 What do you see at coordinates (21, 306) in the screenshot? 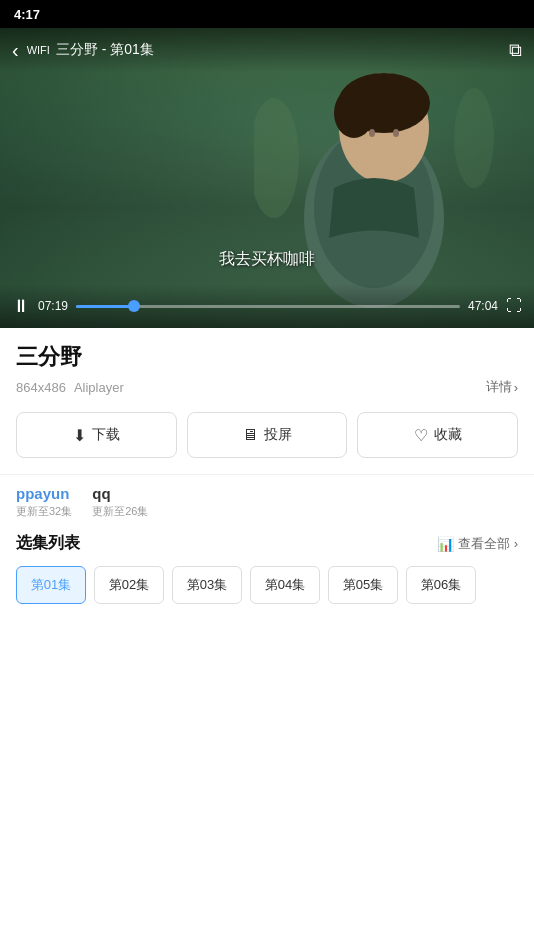
I see `play-pause-button: ⏸` at bounding box center [21, 306].